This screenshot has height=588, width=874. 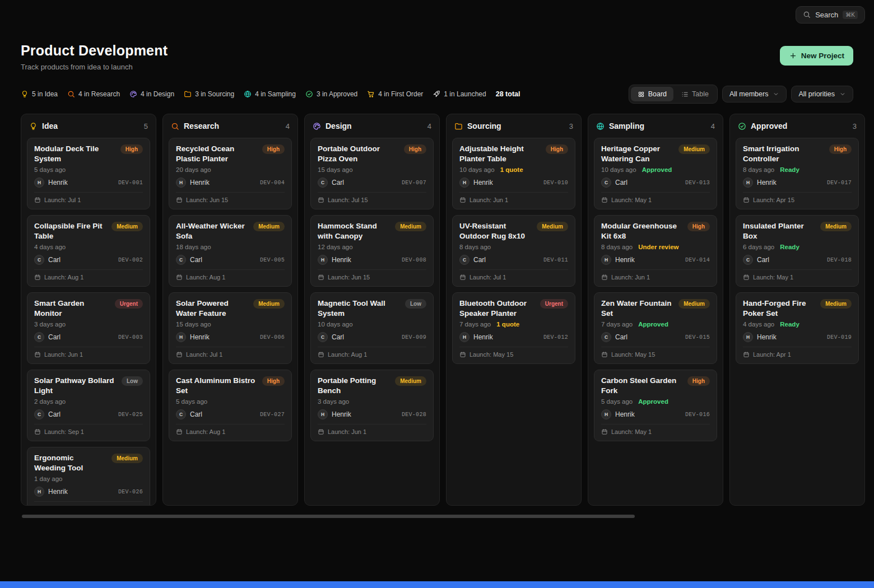 I want to click on card-status: Ready, so click(x=790, y=324).